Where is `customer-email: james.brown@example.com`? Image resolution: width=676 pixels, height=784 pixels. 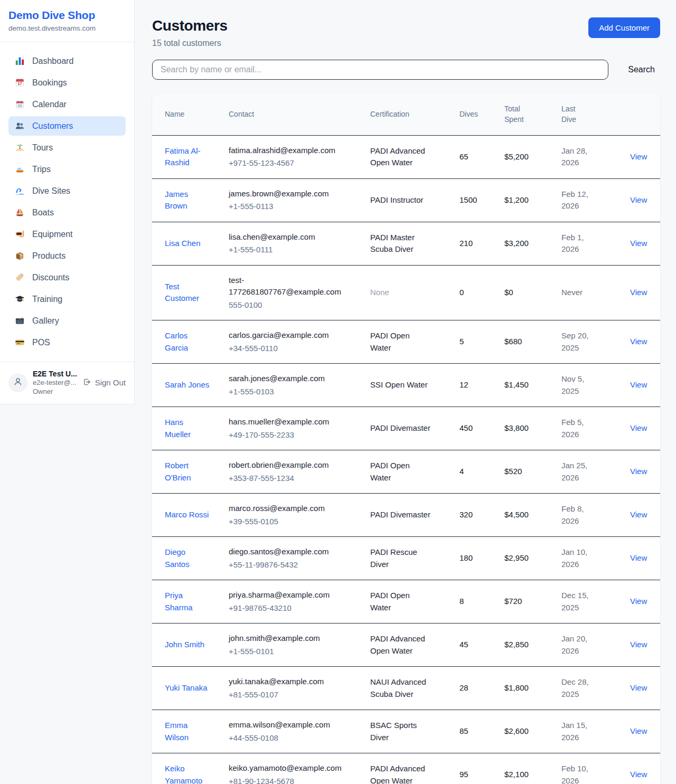 customer-email: james.brown@example.com is located at coordinates (286, 194).